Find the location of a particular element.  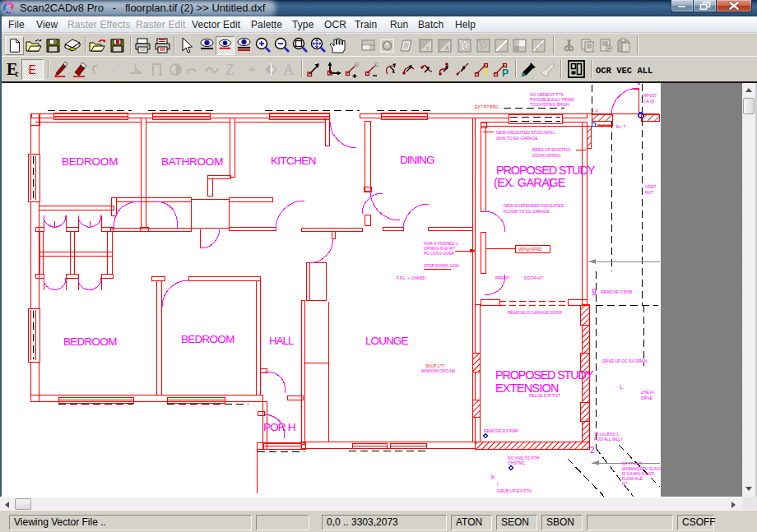

svg-text: RFVST is located at coordinates (650, 95).